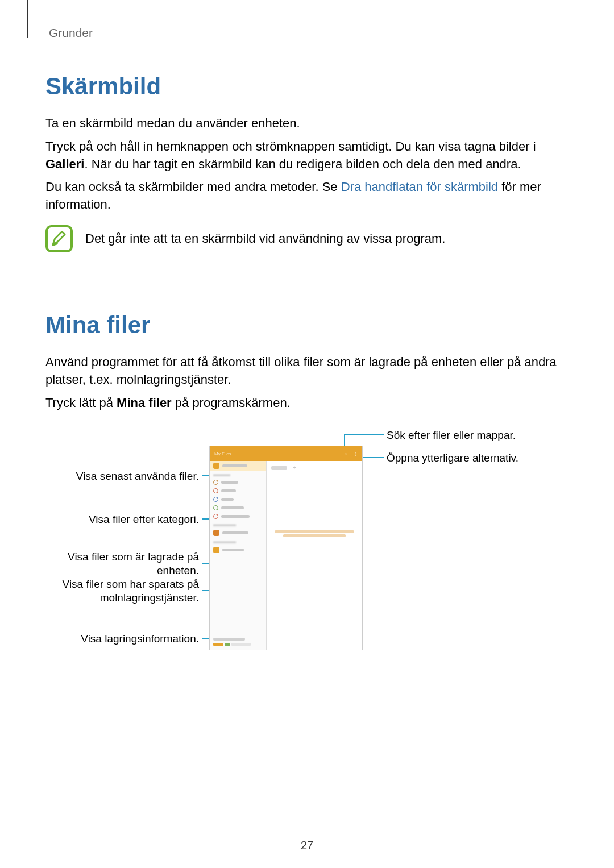 This screenshot has height=868, width=614. What do you see at coordinates (144, 402) in the screenshot?
I see `bold-mina-filer: Mina filer` at bounding box center [144, 402].